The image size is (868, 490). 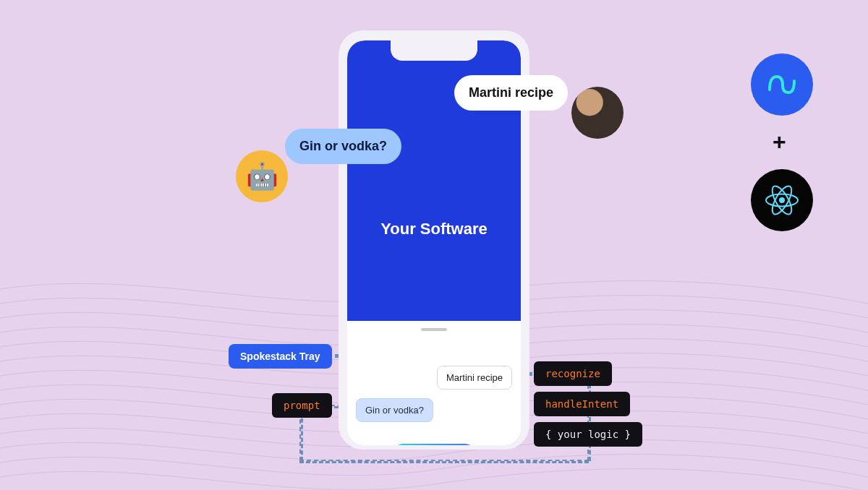 I want to click on plus-icon: +, so click(x=780, y=142).